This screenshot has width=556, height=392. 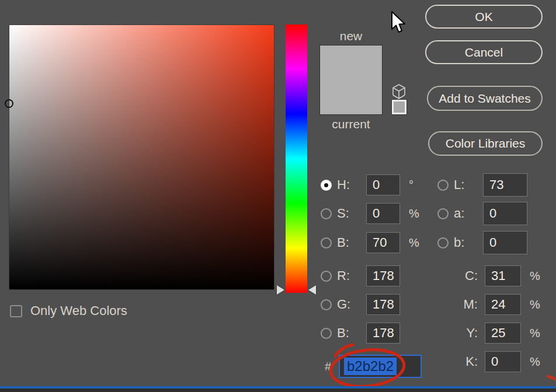 What do you see at coordinates (443, 186) in the screenshot?
I see `lab-l-radio` at bounding box center [443, 186].